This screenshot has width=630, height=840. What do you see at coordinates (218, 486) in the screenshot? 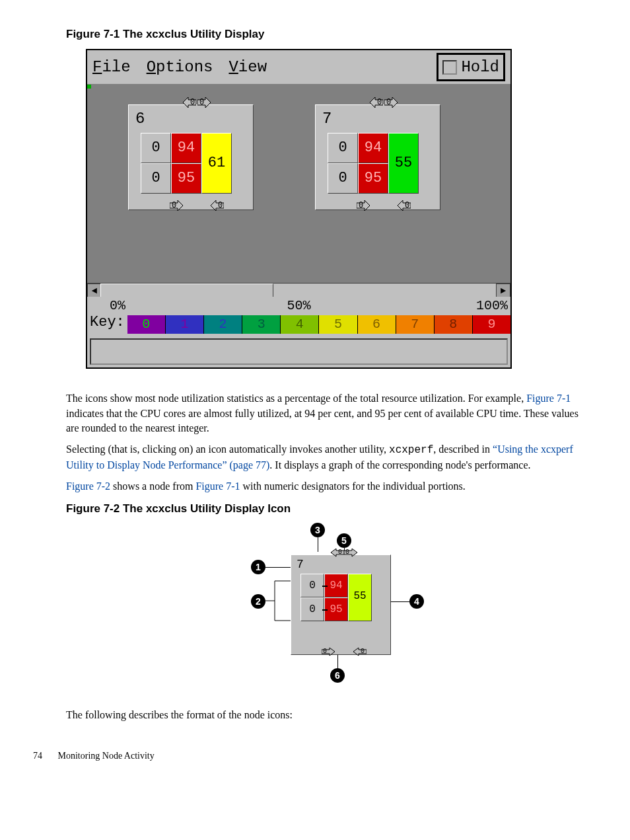
I see `link-figure-7-1-b: Figure 7-1` at bounding box center [218, 486].